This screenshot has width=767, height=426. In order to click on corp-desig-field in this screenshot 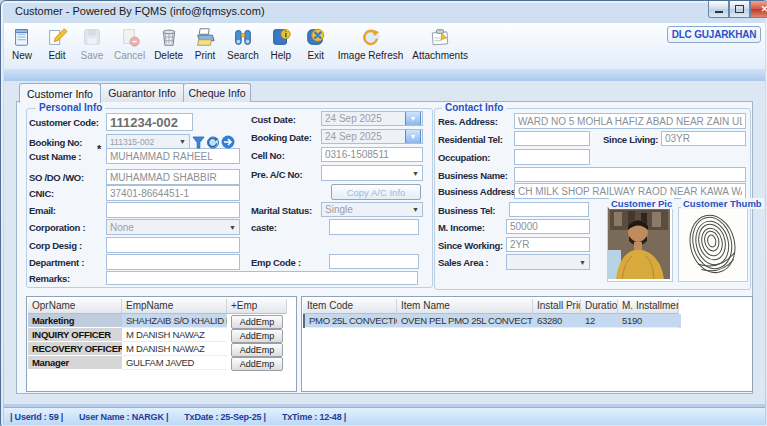, I will do `click(173, 245)`.